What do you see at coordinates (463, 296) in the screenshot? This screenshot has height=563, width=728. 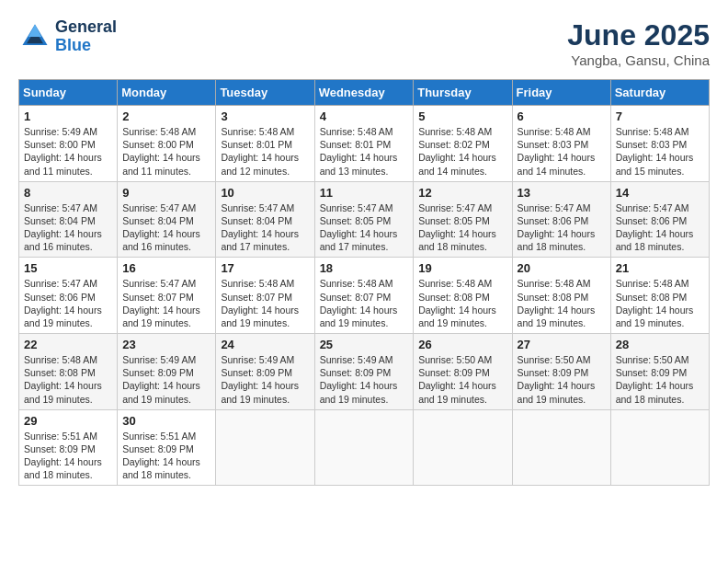 I see `table-row: 19 Sunrise: 5:48 AMSunset: 8:08 PMDaylig…` at bounding box center [463, 296].